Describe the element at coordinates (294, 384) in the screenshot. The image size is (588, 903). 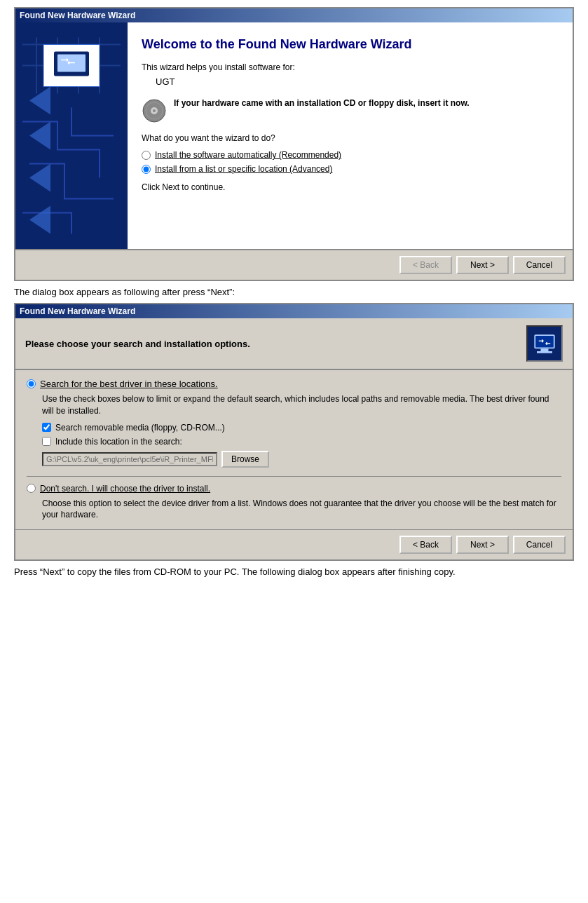
I see `search-radio-row: Search for the best driver in these loca…` at that location.